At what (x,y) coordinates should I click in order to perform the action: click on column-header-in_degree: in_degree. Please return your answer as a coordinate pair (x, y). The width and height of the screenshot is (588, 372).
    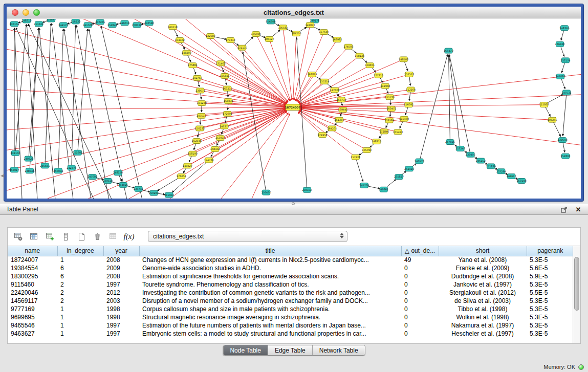
    Looking at the image, I should click on (80, 251).